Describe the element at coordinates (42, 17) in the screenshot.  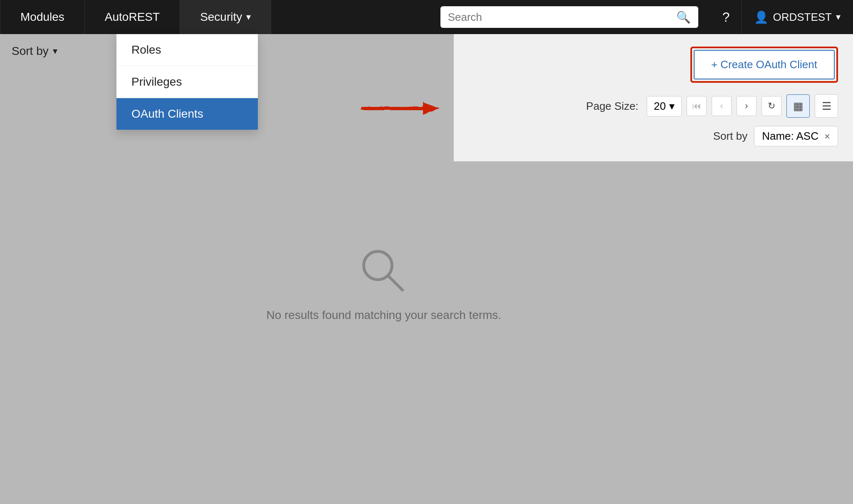
I see `modules-label: Modules` at that location.